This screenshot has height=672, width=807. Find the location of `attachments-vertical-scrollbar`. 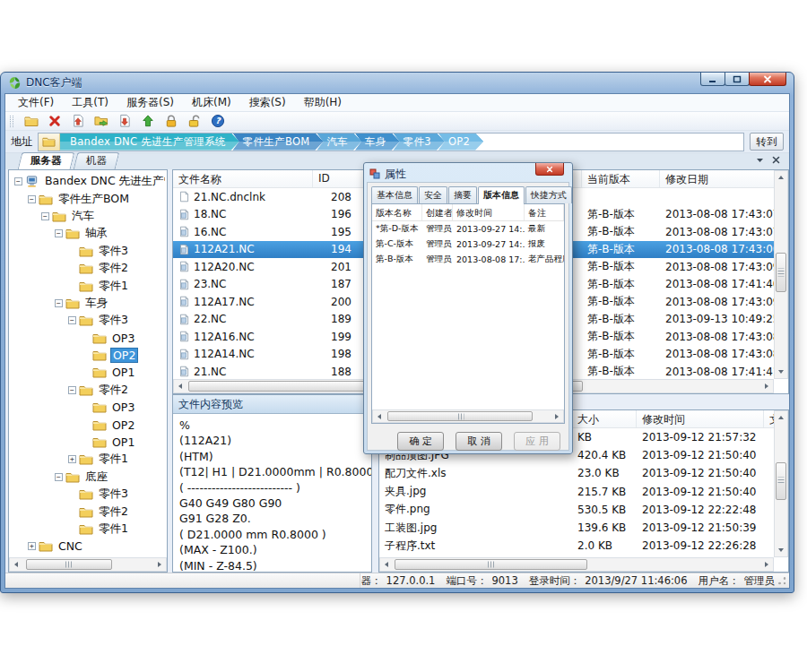

attachments-vertical-scrollbar is located at coordinates (781, 484).